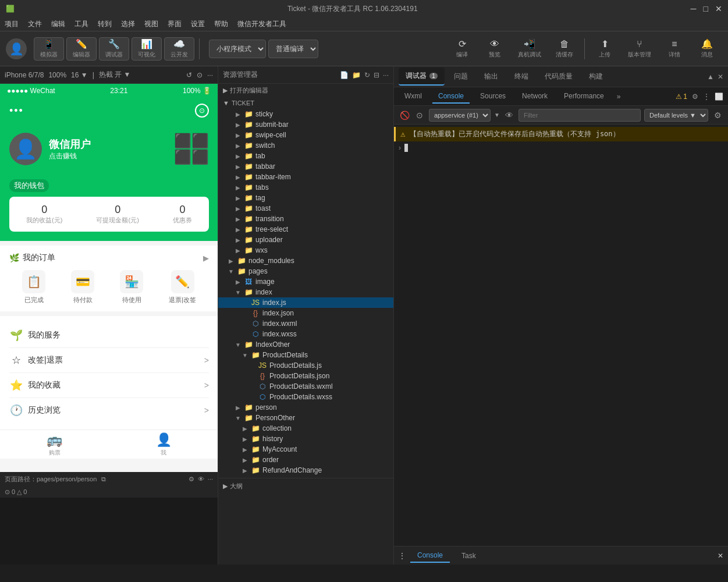  What do you see at coordinates (404, 115) in the screenshot?
I see `console-clear-icon: 🚫` at bounding box center [404, 115].